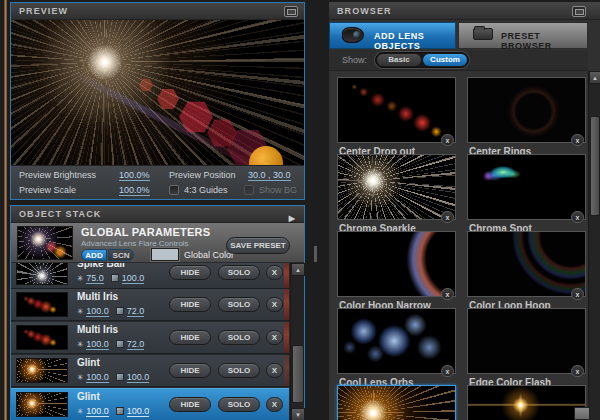 The width and height of the screenshot is (600, 420). I want to click on scale-icon, so click(120, 411).